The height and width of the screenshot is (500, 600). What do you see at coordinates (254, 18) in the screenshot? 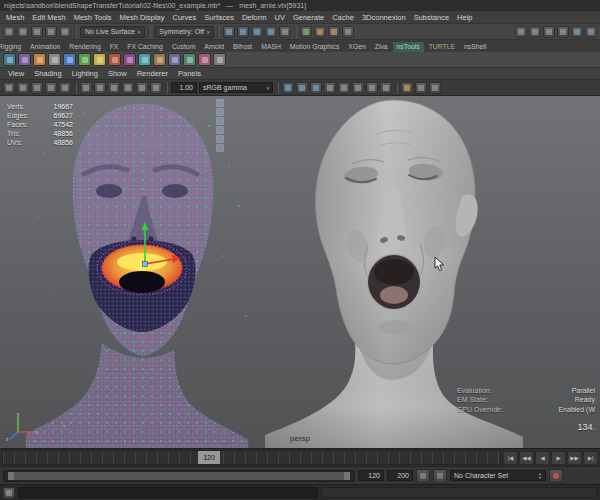
I see `menu-deform: Deform` at bounding box center [254, 18].